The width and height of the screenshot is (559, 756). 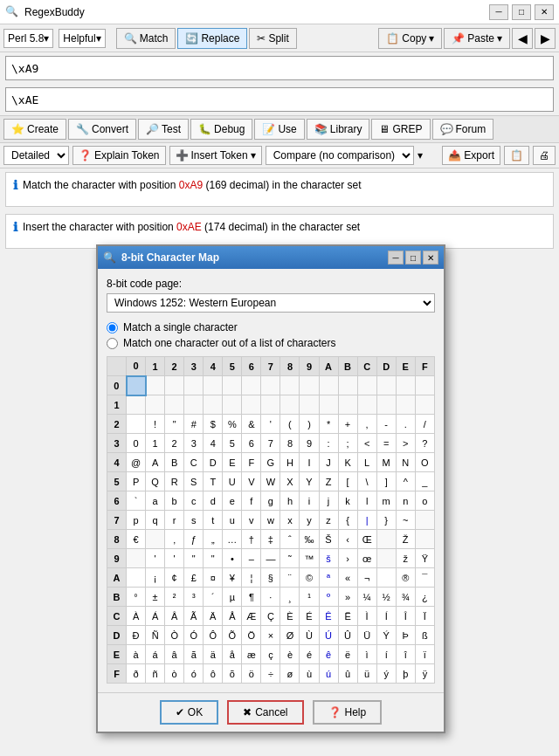 What do you see at coordinates (407, 129) in the screenshot?
I see `grep-label: GREP` at bounding box center [407, 129].